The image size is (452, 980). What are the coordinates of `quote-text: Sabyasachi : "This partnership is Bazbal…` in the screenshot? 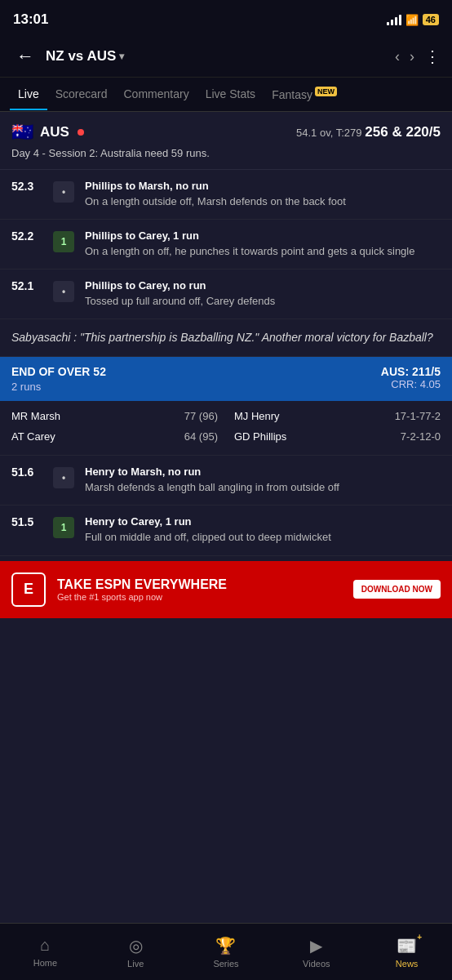 It's located at (226, 338).